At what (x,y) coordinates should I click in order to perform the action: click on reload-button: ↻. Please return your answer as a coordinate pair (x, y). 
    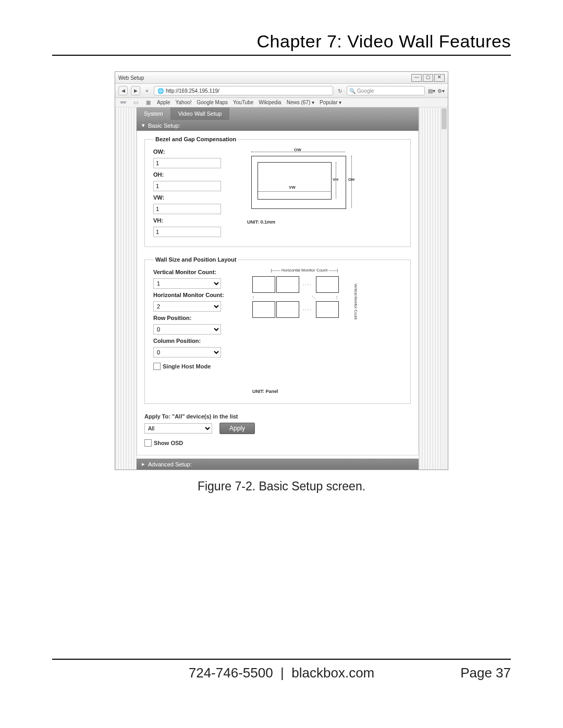
    Looking at the image, I should click on (340, 91).